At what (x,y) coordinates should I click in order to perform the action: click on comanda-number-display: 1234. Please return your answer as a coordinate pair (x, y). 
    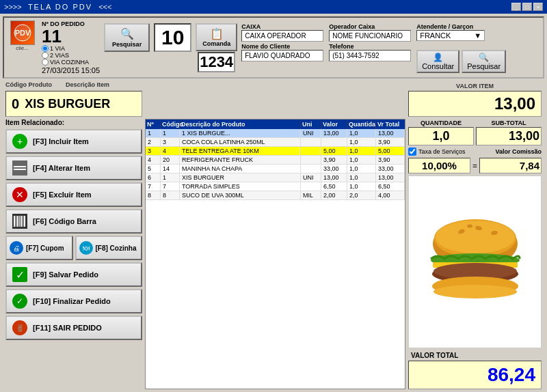
    Looking at the image, I should click on (216, 62).